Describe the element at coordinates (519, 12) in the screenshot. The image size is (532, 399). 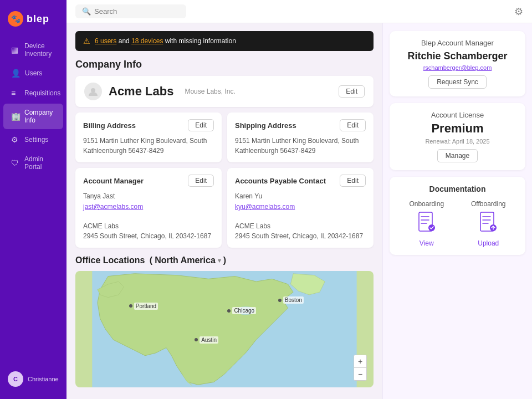
I see `gear-icon: ⚙` at that location.